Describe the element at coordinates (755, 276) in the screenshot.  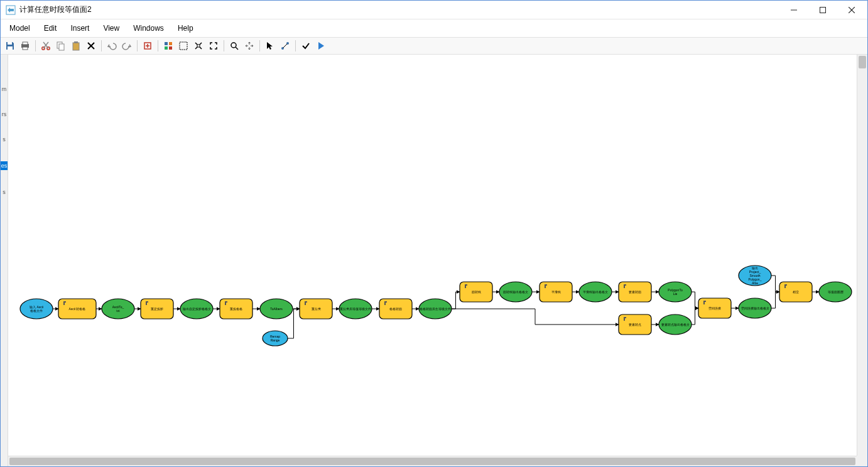
I see `parameter-node: 输出 Project_SmoothPolygon_Albe` at that location.